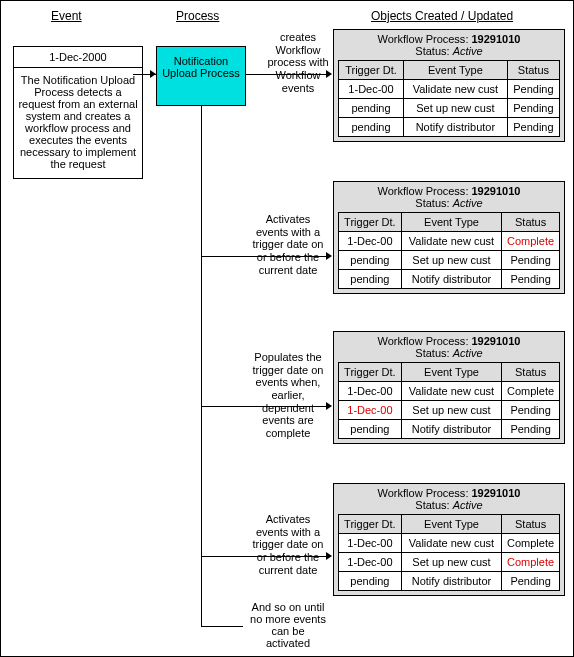 The width and height of the screenshot is (574, 657). What do you see at coordinates (450, 562) in the screenshot?
I see `table-row: 1-Dec-00Set up new custComplete` at bounding box center [450, 562].